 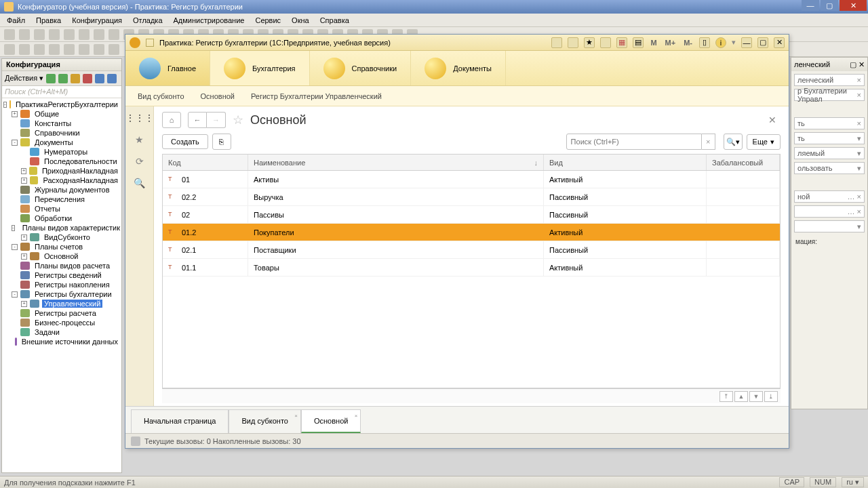 What do you see at coordinates (62, 161) in the screenshot?
I see `tree-item: Последовательности` at bounding box center [62, 161].